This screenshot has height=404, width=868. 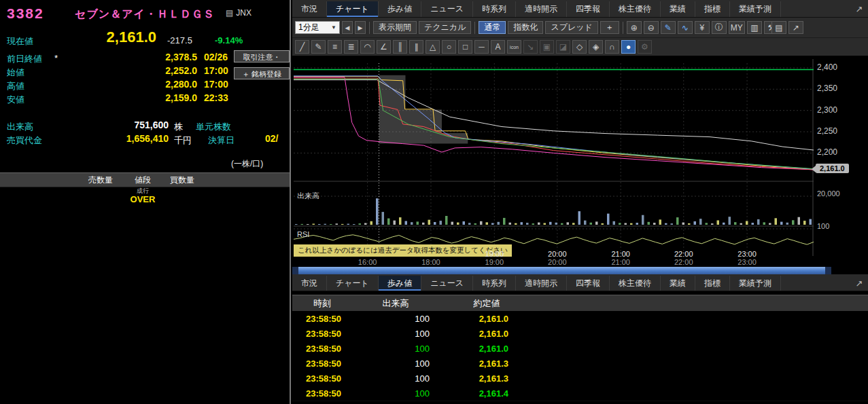 What do you see at coordinates (719, 27) in the screenshot?
I see `info-icon: ⓘ` at bounding box center [719, 27].